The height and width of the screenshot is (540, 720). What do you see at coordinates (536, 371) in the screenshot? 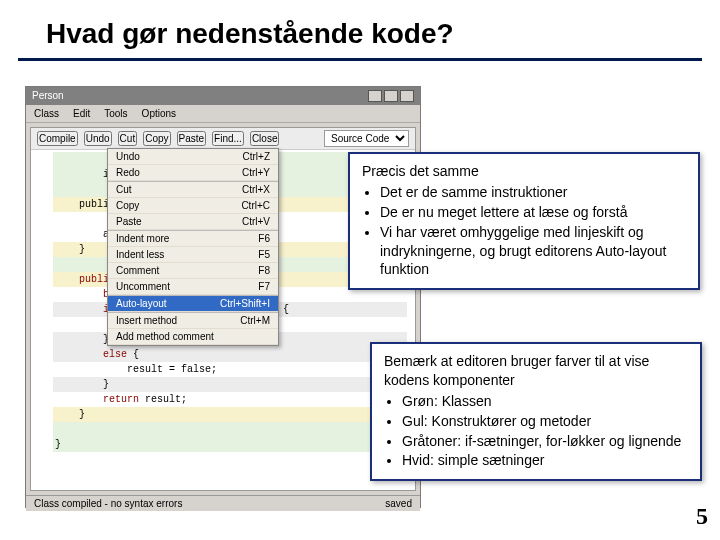
I see `callout-2-heading: Bemærk at editoren bruger farver til at …` at bounding box center [536, 371].